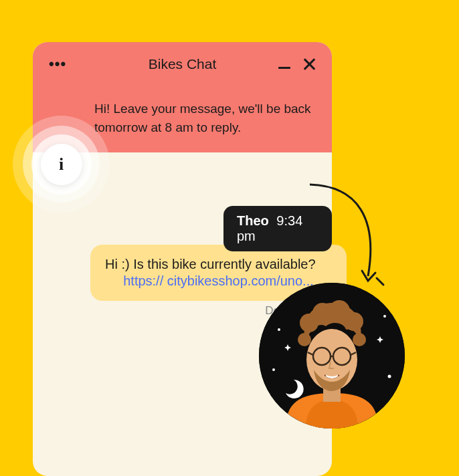 This screenshot has height=476, width=459. What do you see at coordinates (309, 64) in the screenshot?
I see `close-icon` at bounding box center [309, 64].